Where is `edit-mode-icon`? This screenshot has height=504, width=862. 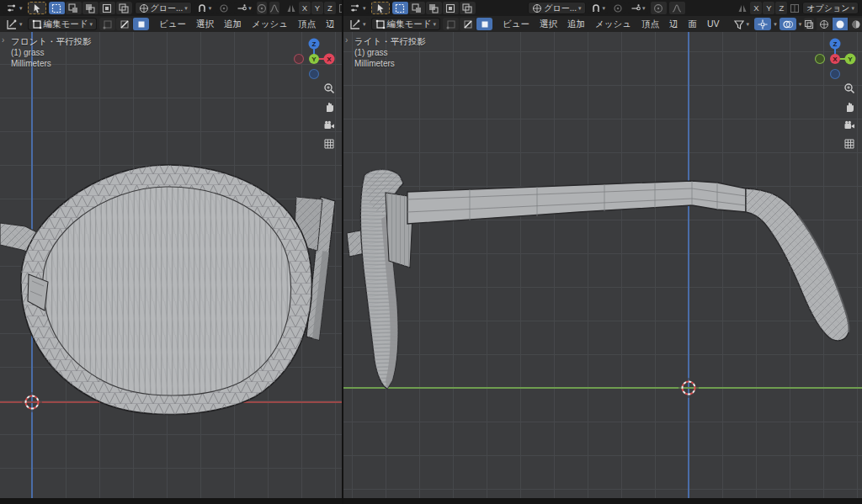 edit-mode-icon is located at coordinates (380, 24).